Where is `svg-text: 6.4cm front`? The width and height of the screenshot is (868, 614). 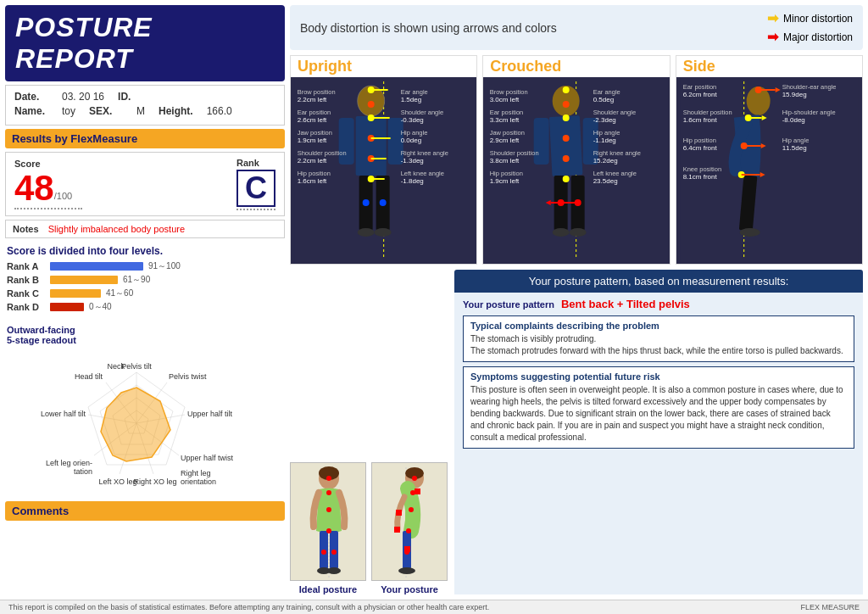 svg-text: 6.4cm front is located at coordinates (700, 148).